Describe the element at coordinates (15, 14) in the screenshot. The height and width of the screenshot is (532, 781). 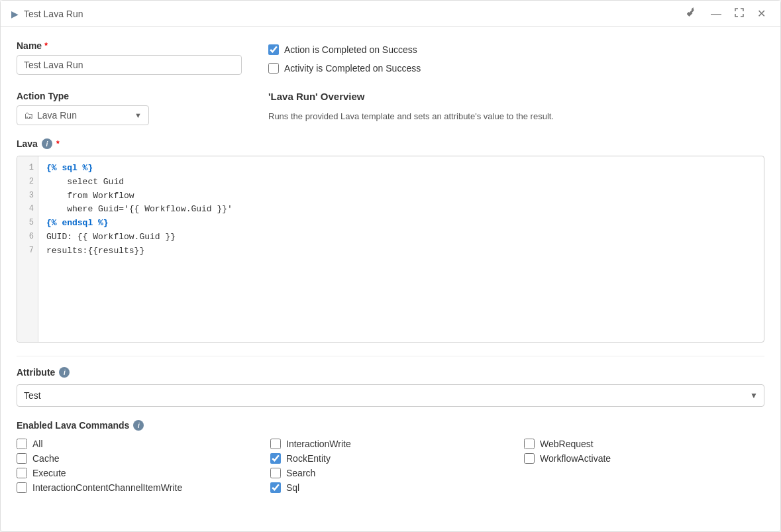
I see `panel-title-icon: ▶` at that location.